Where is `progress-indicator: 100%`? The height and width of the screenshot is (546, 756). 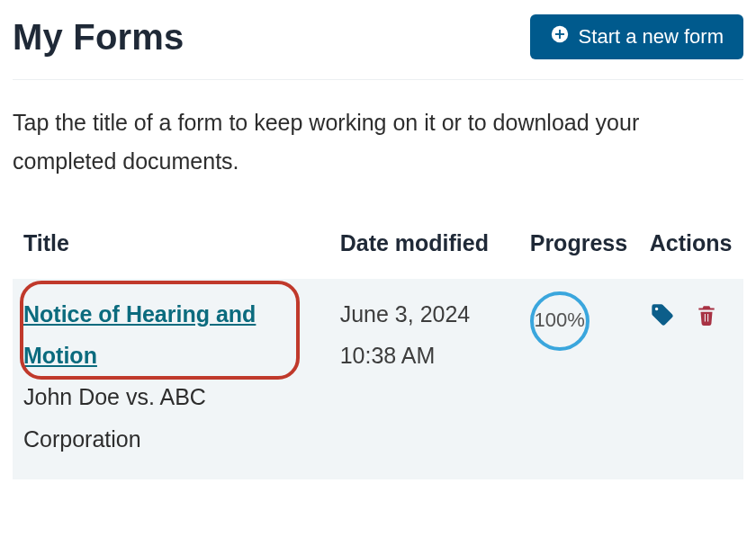 progress-indicator: 100% is located at coordinates (560, 321).